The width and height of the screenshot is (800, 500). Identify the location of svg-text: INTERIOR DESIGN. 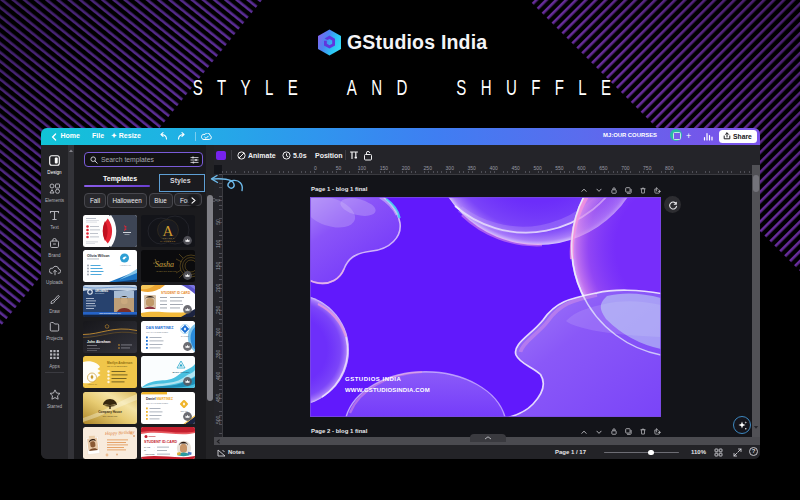
(166, 270).